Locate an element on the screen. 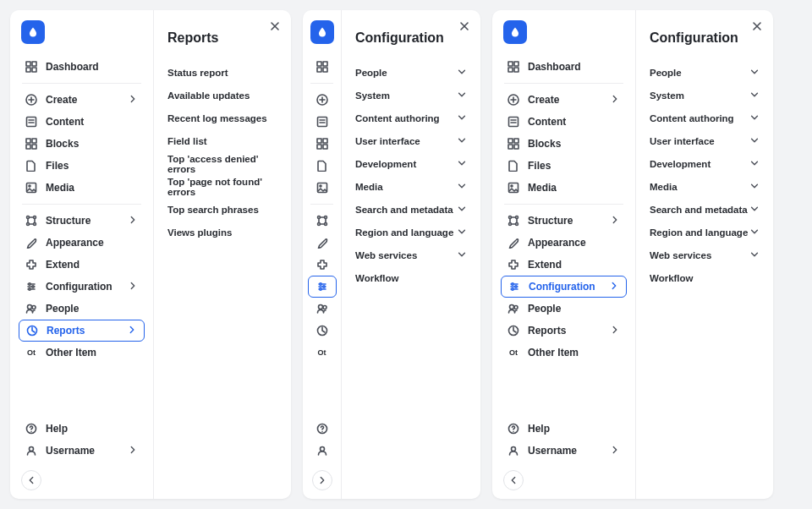 Image resolution: width=812 pixels, height=509 pixels. reports-subitem: Available updates is located at coordinates (222, 95).